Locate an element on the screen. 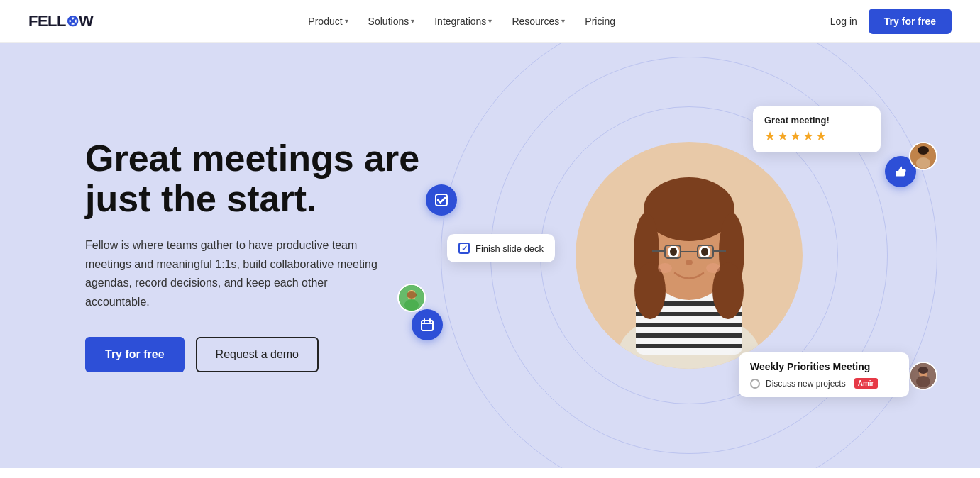 The width and height of the screenshot is (980, 478). nav-resources: Resources ▾ is located at coordinates (538, 21).